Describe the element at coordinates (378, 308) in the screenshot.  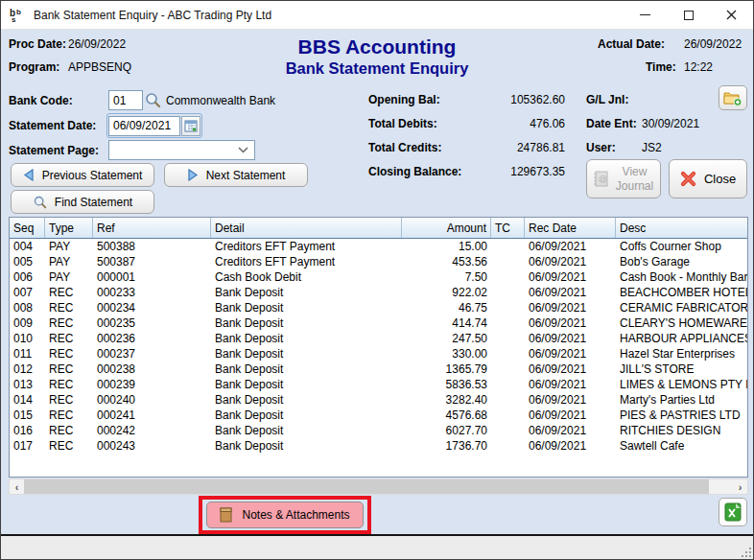
I see `table-row: 008REC000234Bank Deposit46.7506/09/2021C…` at that location.